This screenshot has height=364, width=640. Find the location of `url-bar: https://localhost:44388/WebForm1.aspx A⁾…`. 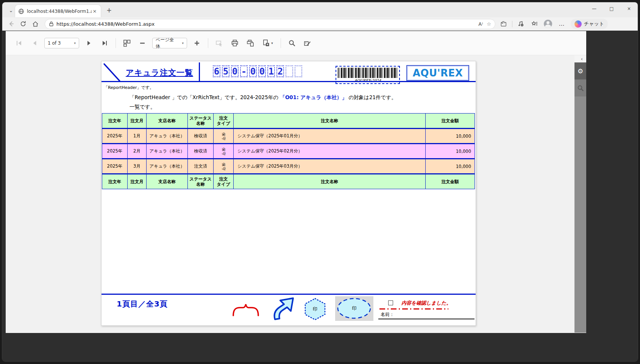

url-bar: https://localhost:44388/WebForm1.aspx A⁾… is located at coordinates (270, 24).